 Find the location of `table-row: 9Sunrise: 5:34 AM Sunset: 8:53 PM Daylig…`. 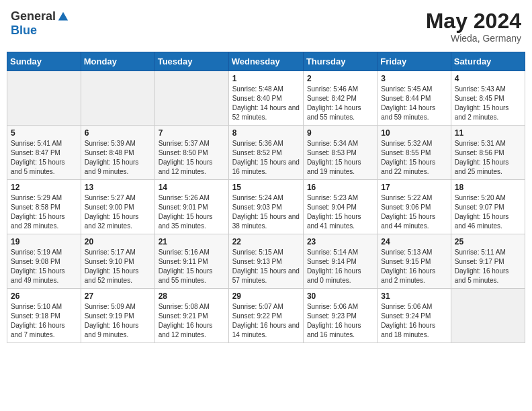

table-row: 9Sunrise: 5:34 AM Sunset: 8:53 PM Daylig… is located at coordinates (340, 153).